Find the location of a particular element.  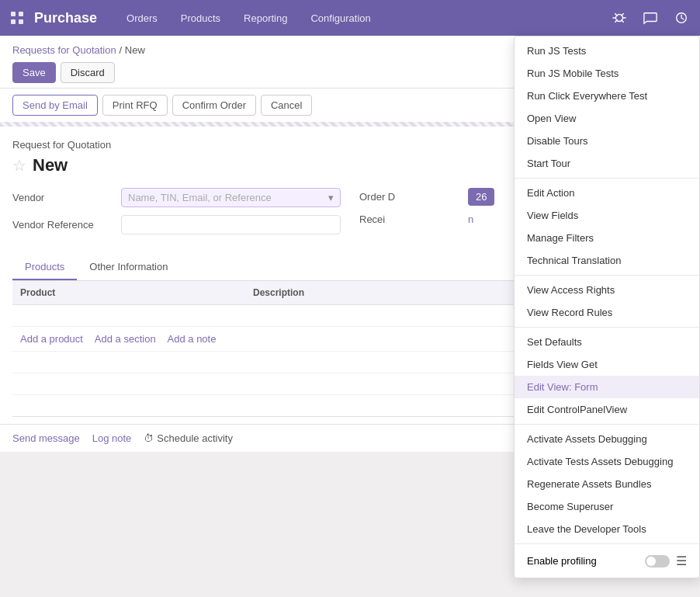

schedule-activity-link: ⏱ Schedule activity is located at coordinates (188, 438).